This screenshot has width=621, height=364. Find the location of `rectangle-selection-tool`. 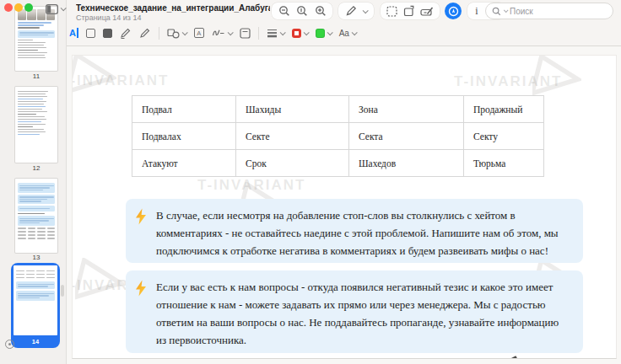

rectangle-selection-tool is located at coordinates (91, 34).